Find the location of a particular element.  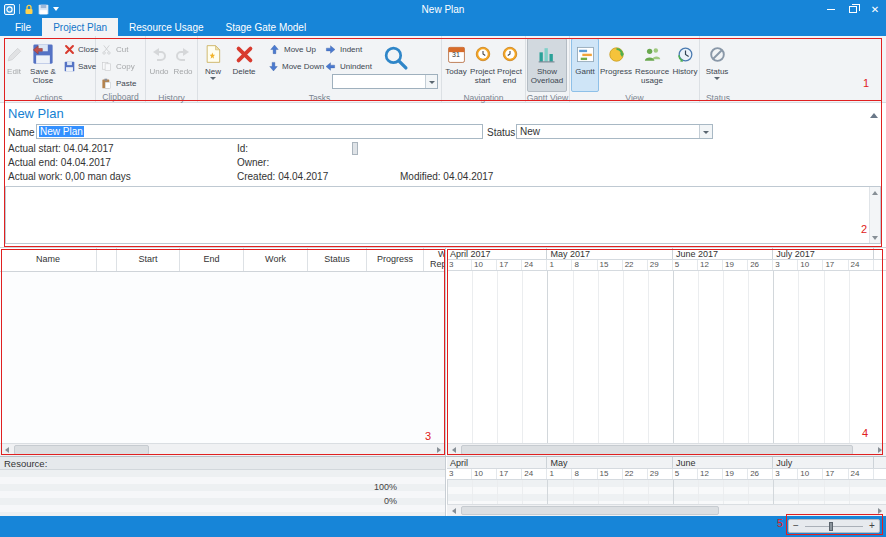

project-end-button: Project end is located at coordinates (510, 65).